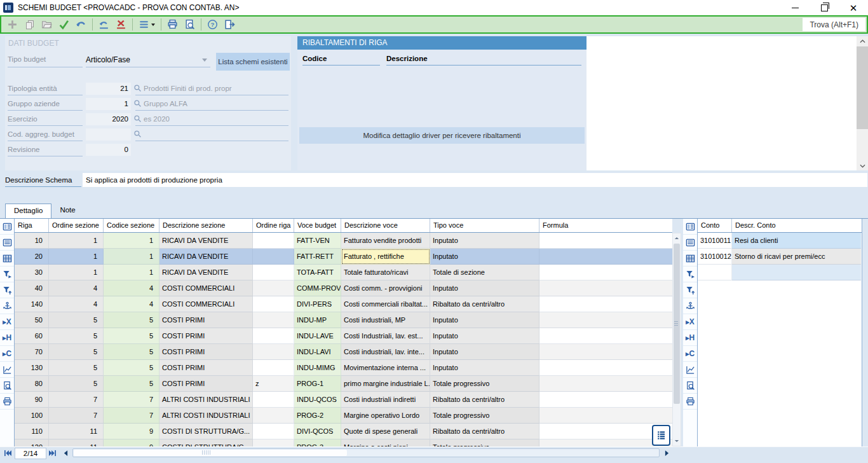  Describe the element at coordinates (318, 257) in the screenshot. I see `cell-voce_budget: FATT-RETT` at that location.